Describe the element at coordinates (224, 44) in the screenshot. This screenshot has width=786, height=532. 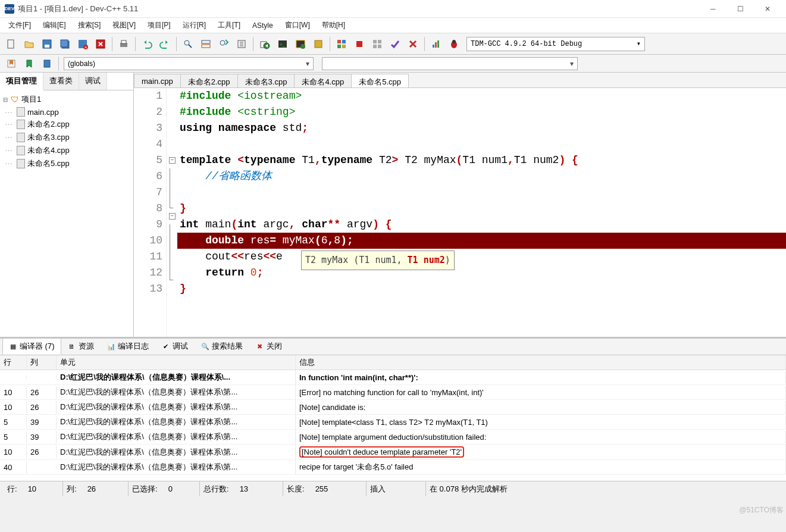
I see `find-next-icon` at that location.